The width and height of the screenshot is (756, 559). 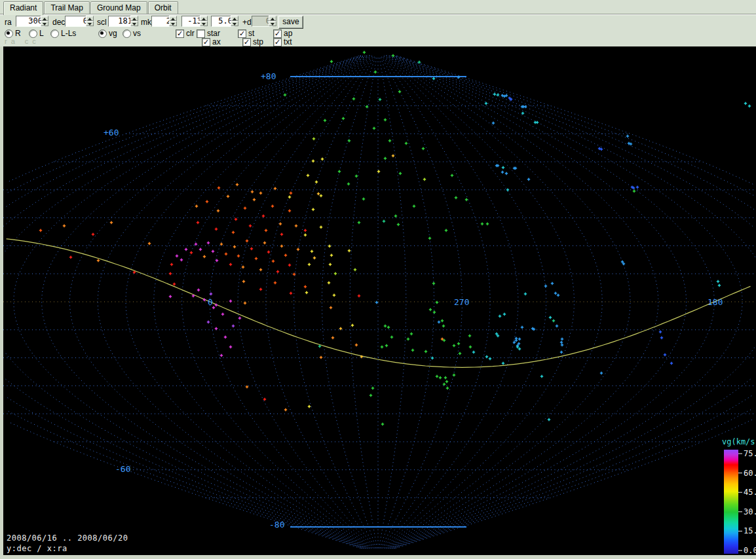 What do you see at coordinates (102, 34) in the screenshot?
I see `radio-vg` at bounding box center [102, 34].